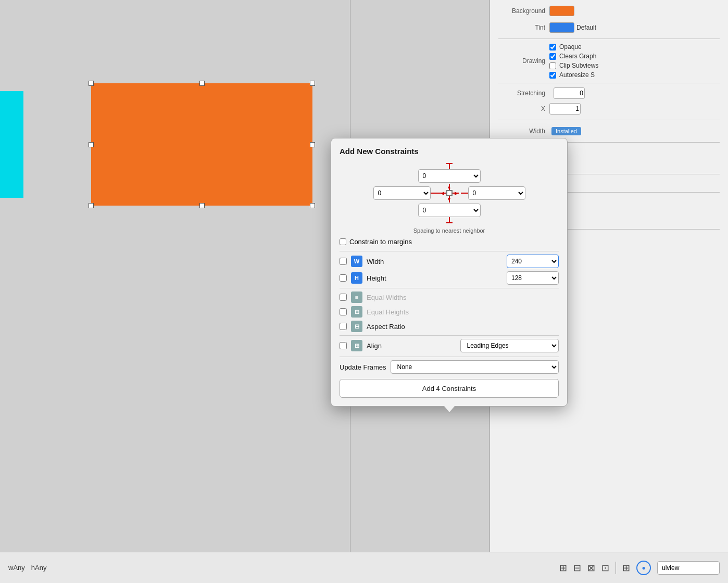 This screenshot has height=583, width=728. What do you see at coordinates (522, 61) in the screenshot?
I see `drawing-label: Drawing` at bounding box center [522, 61].